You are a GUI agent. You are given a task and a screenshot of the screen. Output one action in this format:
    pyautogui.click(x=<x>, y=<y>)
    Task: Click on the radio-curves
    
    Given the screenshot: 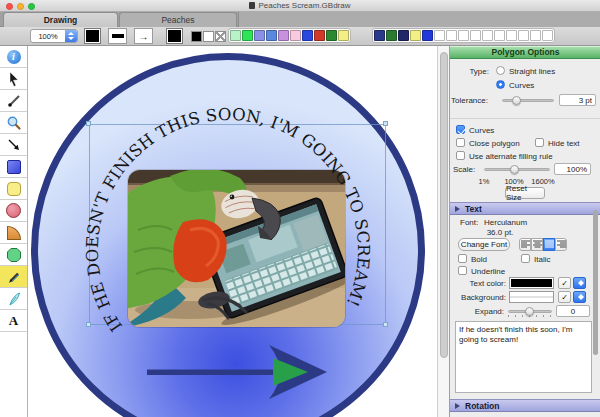 What is the action you would take?
    pyautogui.click(x=500, y=84)
    